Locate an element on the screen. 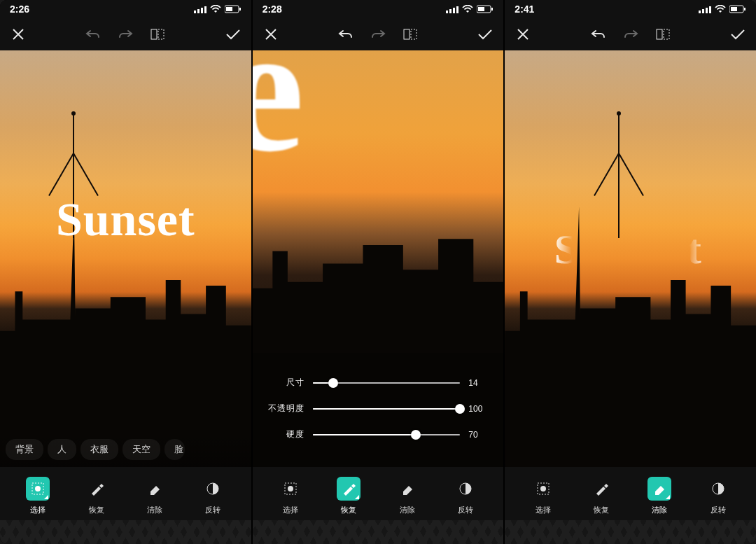 This screenshot has height=544, width=756. slider-label: 尺寸 is located at coordinates (286, 382).